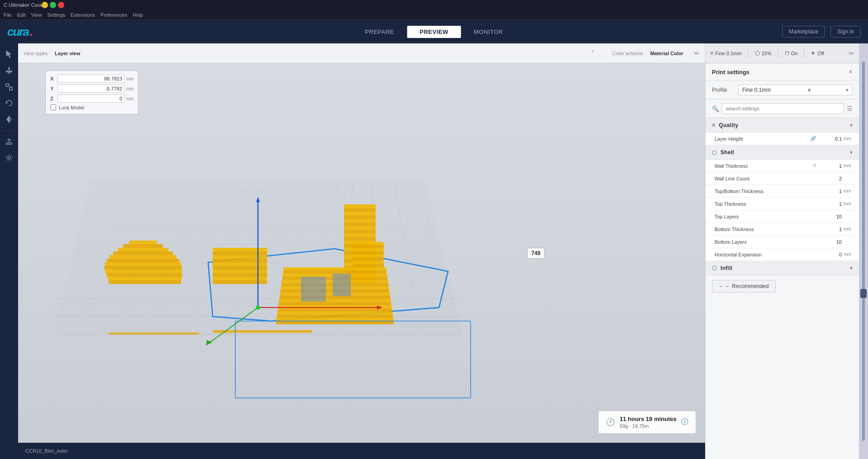  Describe the element at coordinates (782, 217) in the screenshot. I see `top-layers-row: Top Layers 10` at that location.